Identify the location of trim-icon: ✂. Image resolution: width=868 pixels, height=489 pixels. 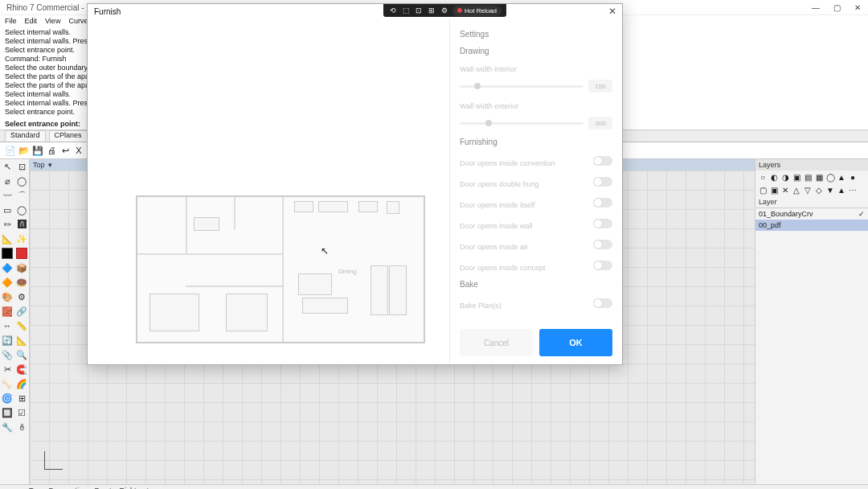
(7, 369).